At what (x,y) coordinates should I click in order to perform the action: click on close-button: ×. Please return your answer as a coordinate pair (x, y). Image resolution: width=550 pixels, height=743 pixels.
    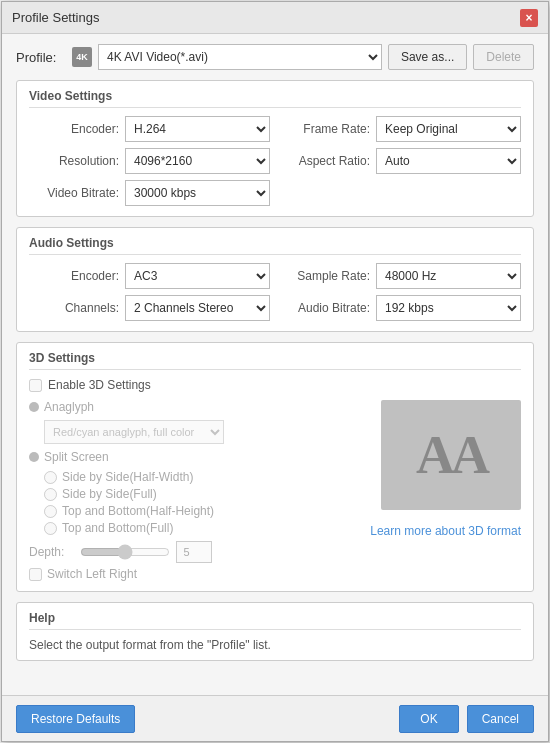
    Looking at the image, I should click on (529, 18).